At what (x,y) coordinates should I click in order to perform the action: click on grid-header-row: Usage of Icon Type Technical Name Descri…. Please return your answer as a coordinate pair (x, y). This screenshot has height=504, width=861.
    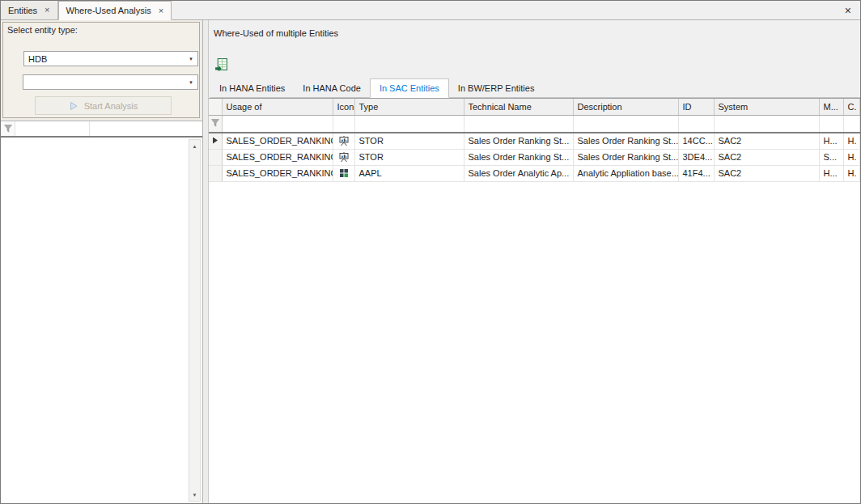
    Looking at the image, I should click on (534, 107).